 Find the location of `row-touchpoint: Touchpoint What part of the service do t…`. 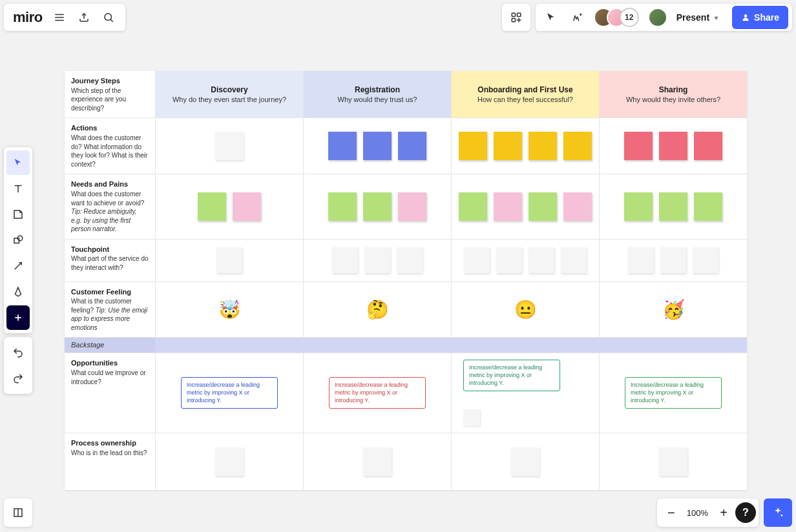

row-touchpoint: Touchpoint What part of the service do t… is located at coordinates (406, 261).